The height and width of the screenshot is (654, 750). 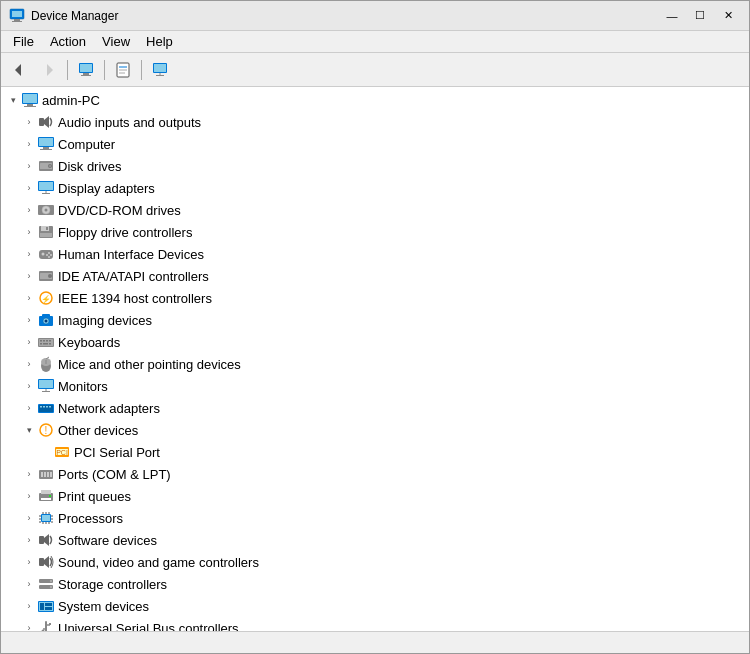 What do you see at coordinates (89, 342) in the screenshot?
I see `item-label: Keyboards` at bounding box center [89, 342].